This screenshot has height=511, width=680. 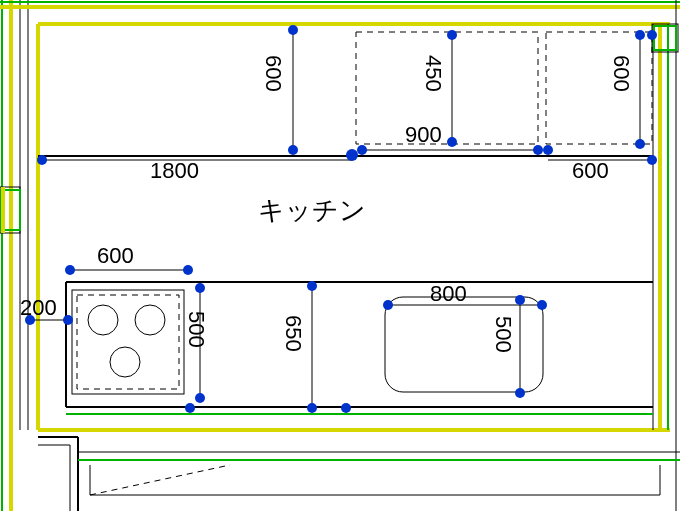 What do you see at coordinates (273, 74) in the screenshot?
I see `dim-upper-cabinet-depth: 600` at bounding box center [273, 74].